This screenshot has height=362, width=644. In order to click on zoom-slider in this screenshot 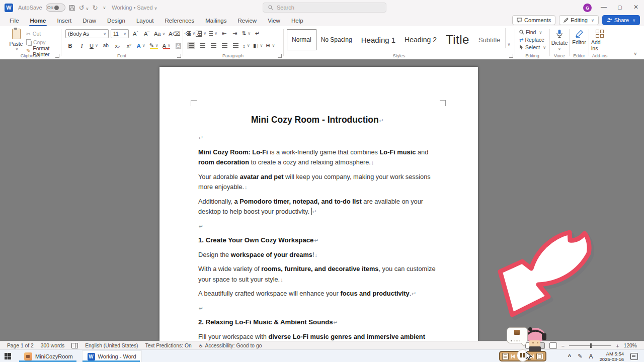, I will do `click(590, 346)`.